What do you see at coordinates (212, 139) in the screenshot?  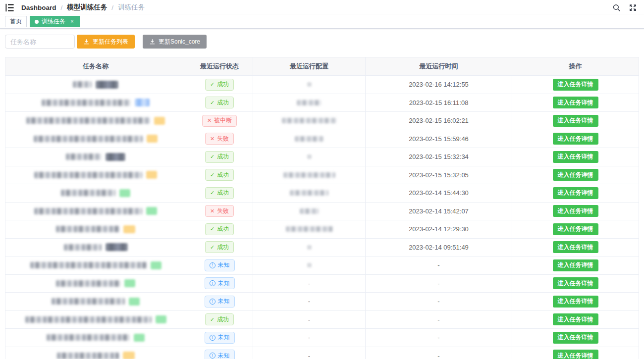 I see `cross-icon: ✕` at bounding box center [212, 139].